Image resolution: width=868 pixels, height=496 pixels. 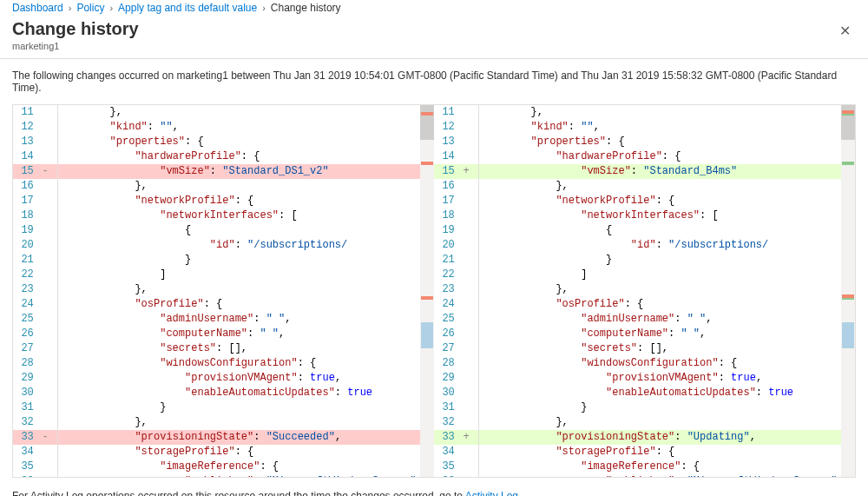 What do you see at coordinates (434, 8) in the screenshot?
I see `breadcrumb: Dashboard › Policy › Apply tag and its d…` at bounding box center [434, 8].